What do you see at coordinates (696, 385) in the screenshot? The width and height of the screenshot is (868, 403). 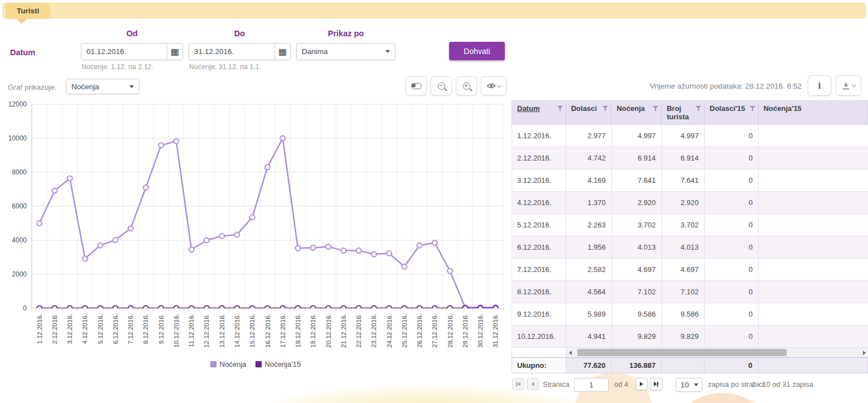 I see `chevron-down-icon` at bounding box center [696, 385].